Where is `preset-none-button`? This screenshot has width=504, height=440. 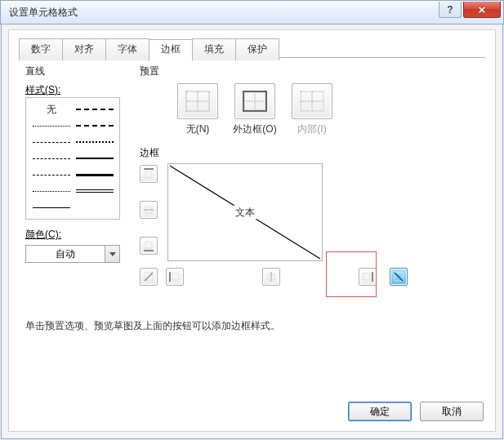
preset-none-button is located at coordinates (198, 101).